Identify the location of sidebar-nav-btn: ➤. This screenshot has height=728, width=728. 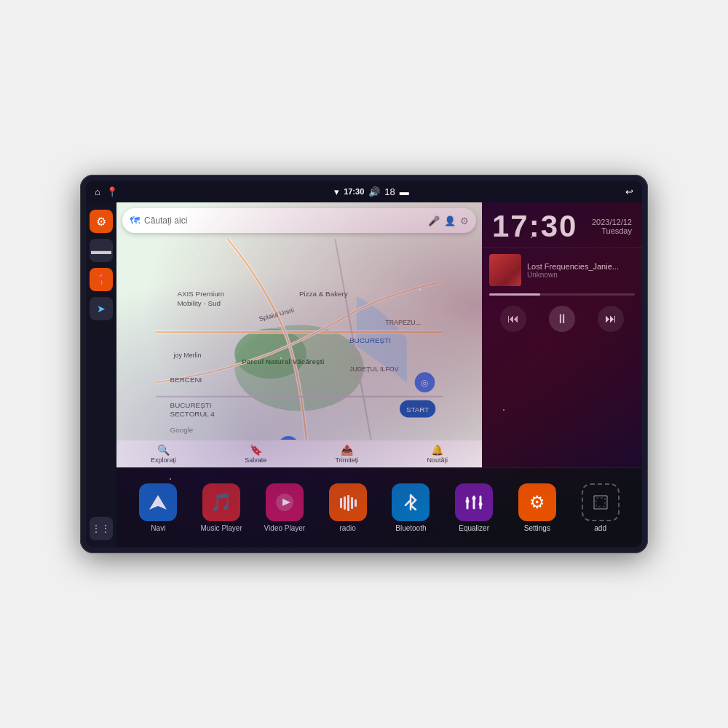
(101, 309).